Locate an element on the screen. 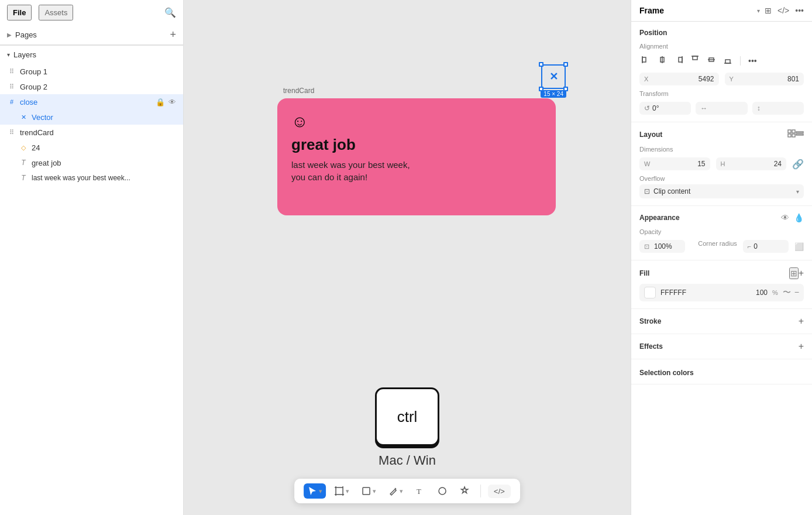 Image resolution: width=812 pixels, height=515 pixels. height-label: H is located at coordinates (723, 164).